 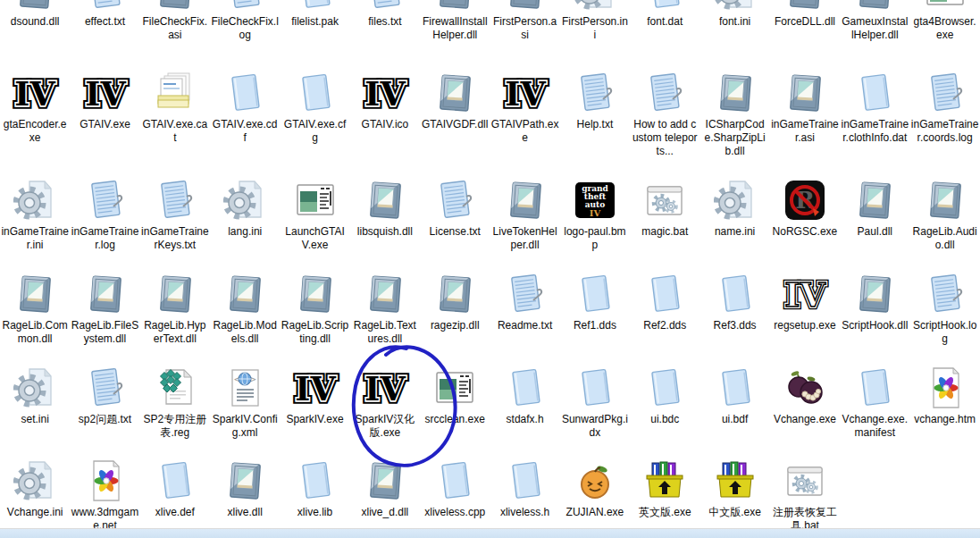 What do you see at coordinates (525, 131) in the screenshot?
I see `file-label: GTAIVPath.exe` at bounding box center [525, 131].